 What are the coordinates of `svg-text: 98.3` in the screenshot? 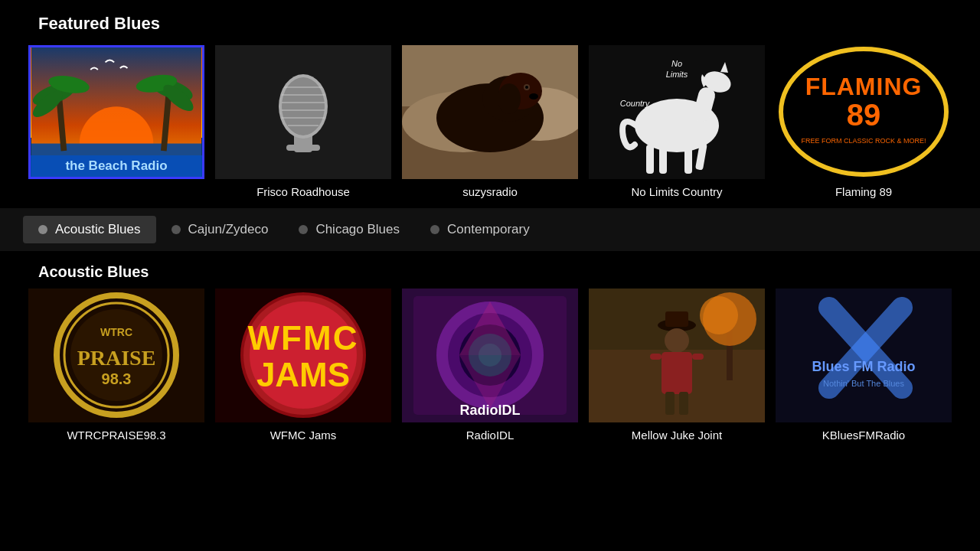 It's located at (116, 379).